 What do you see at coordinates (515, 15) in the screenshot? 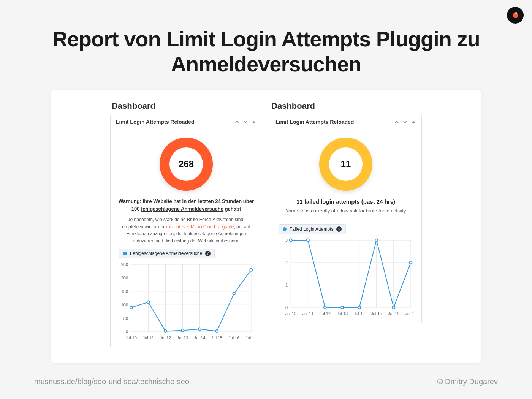
I see `brand-nut-icon` at bounding box center [515, 15].